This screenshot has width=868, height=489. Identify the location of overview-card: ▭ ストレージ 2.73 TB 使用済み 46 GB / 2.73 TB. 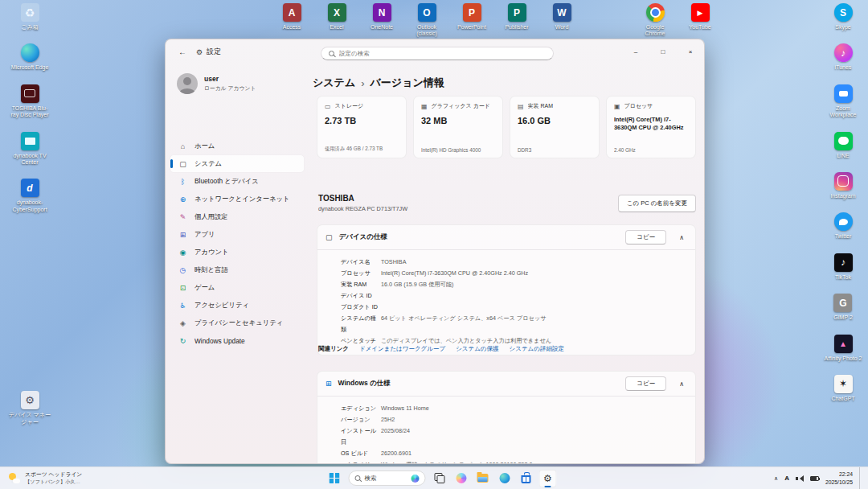
(362, 127).